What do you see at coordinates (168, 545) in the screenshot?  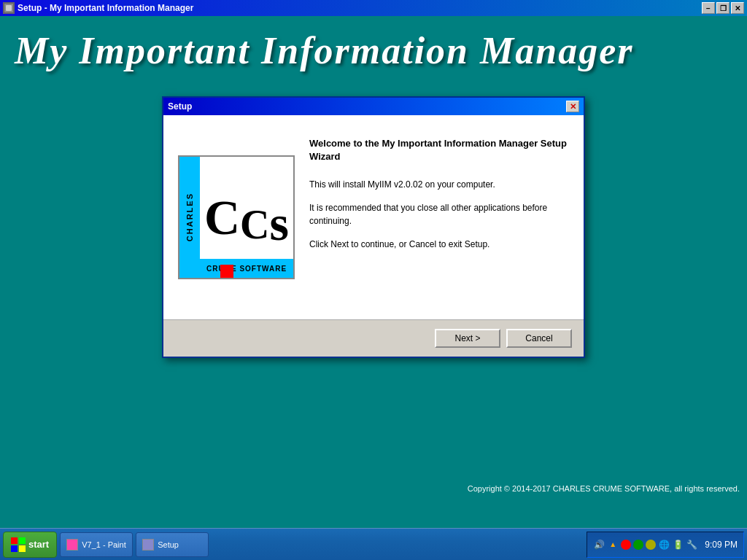 I see `setup-app-label: Setup` at bounding box center [168, 545].